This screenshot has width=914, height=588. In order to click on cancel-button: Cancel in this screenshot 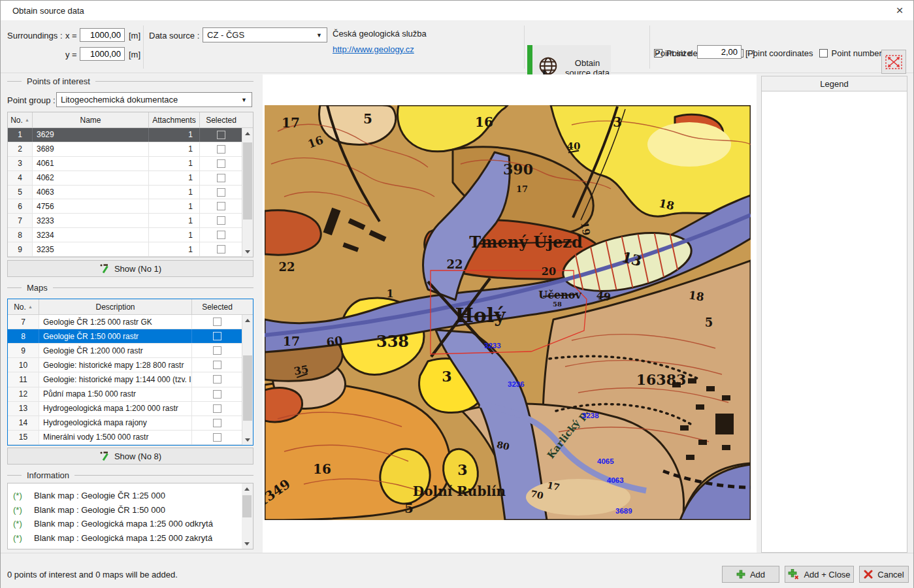, I will do `click(884, 574)`.